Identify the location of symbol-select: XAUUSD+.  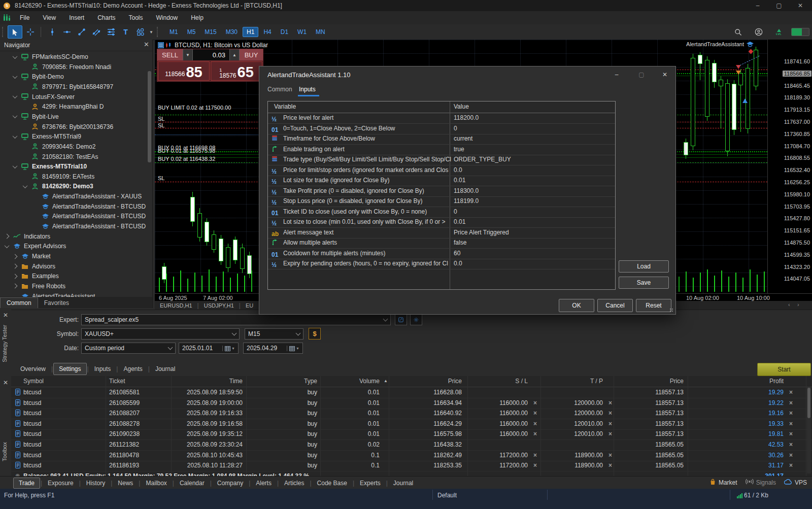
(160, 334).